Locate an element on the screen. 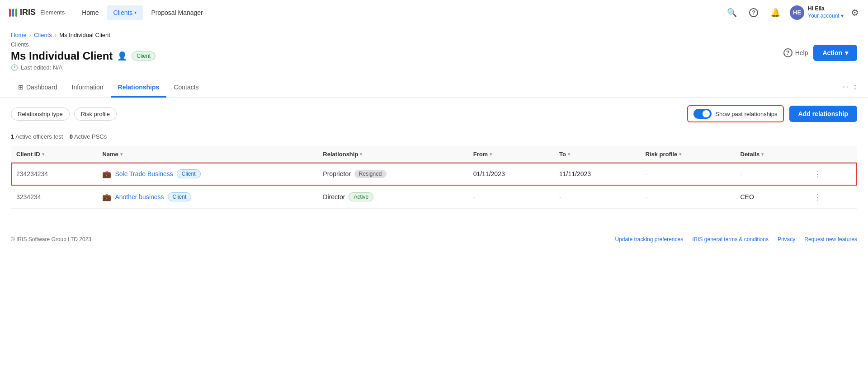 Image resolution: width=868 pixels, height=387 pixels. breadcrumb-sep1: › is located at coordinates (30, 35).